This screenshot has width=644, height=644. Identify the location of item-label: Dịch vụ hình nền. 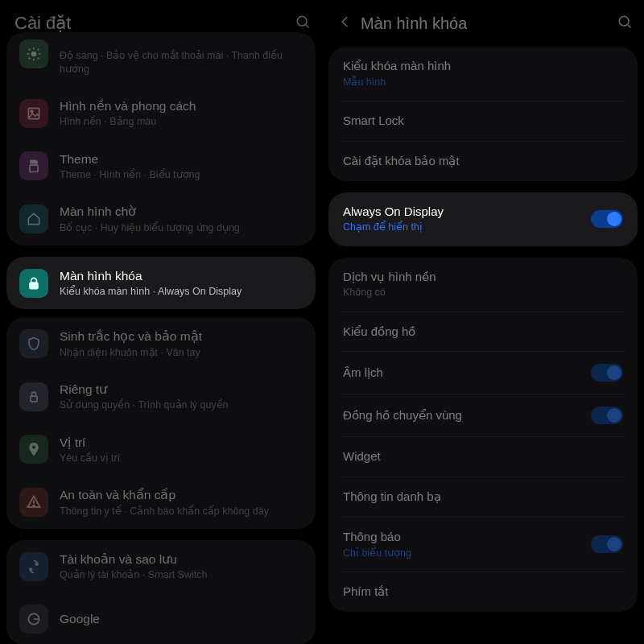
(483, 277).